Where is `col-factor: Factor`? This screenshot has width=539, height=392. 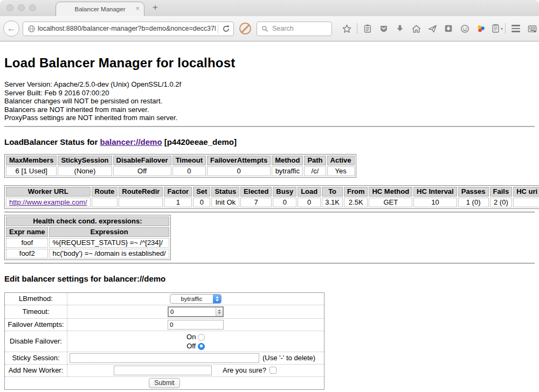
col-factor: Factor is located at coordinates (178, 192).